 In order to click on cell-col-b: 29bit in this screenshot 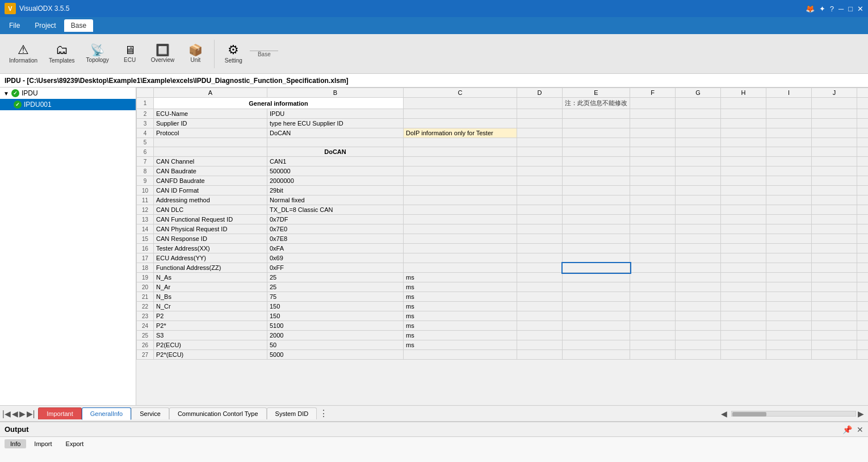, I will do `click(336, 191)`.